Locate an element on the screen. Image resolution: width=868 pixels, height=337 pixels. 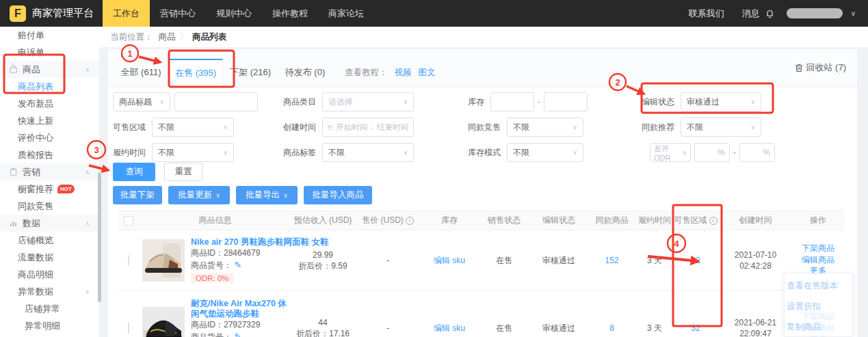
sidebar-group-data: 数据∧ is located at coordinates (49, 223).